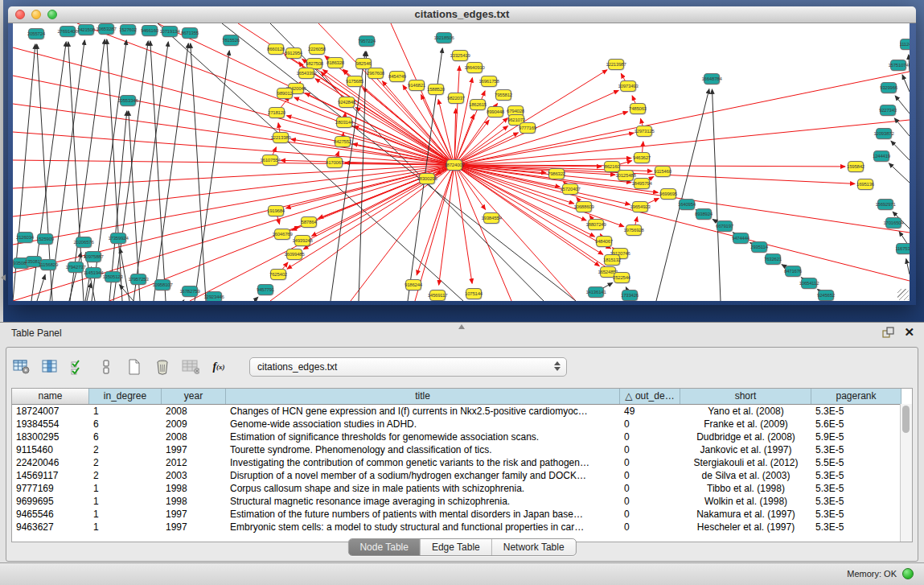  What do you see at coordinates (704, 214) in the screenshot?
I see `network-node: 8938924` at bounding box center [704, 214].